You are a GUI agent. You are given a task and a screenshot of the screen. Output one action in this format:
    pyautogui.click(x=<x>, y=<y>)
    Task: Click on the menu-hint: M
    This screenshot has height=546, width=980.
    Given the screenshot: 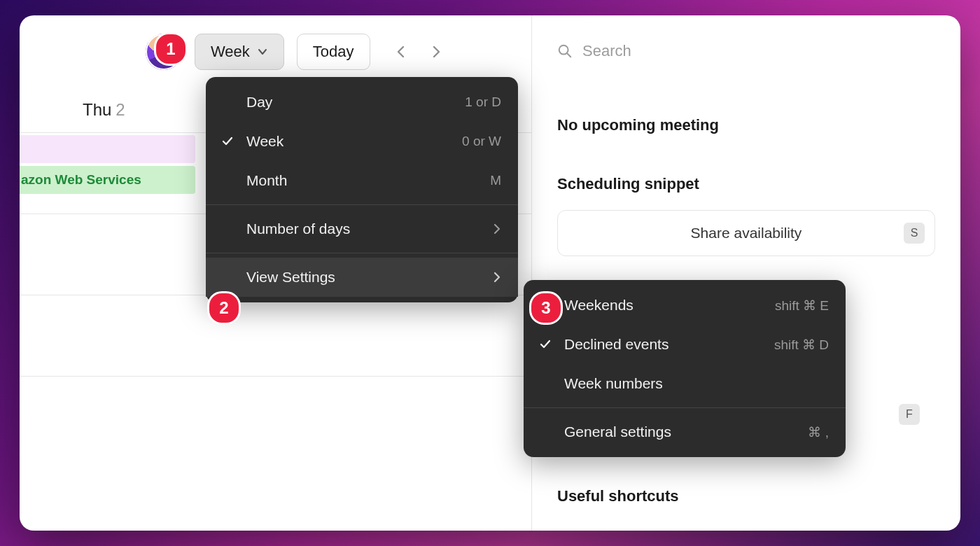 What is the action you would take?
    pyautogui.click(x=496, y=181)
    